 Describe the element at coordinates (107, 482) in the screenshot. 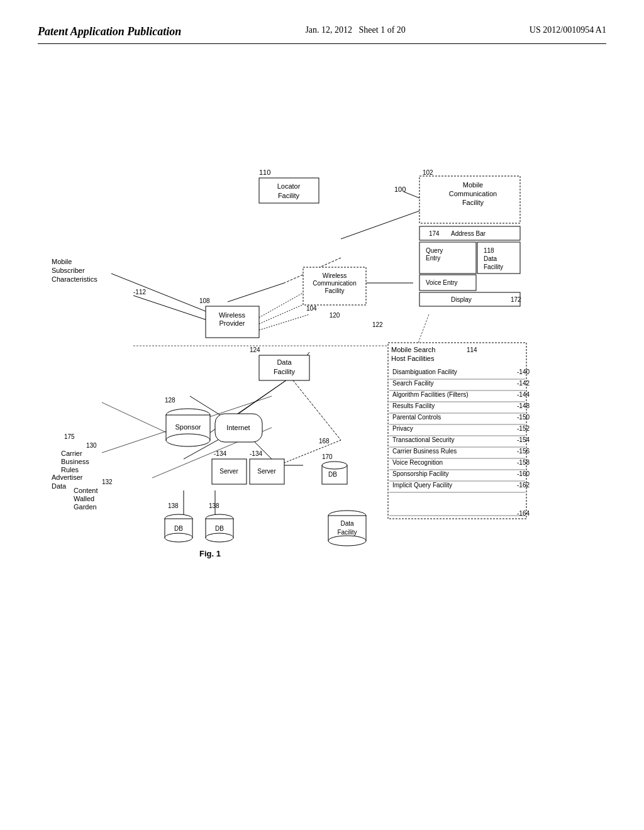

I see `svg-text: 132` at that location.